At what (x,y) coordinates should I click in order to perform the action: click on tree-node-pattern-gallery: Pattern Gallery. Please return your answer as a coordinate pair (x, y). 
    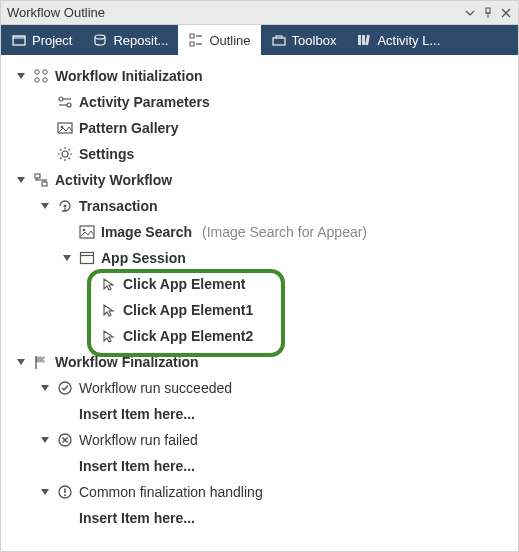
    Looking at the image, I should click on (260, 128).